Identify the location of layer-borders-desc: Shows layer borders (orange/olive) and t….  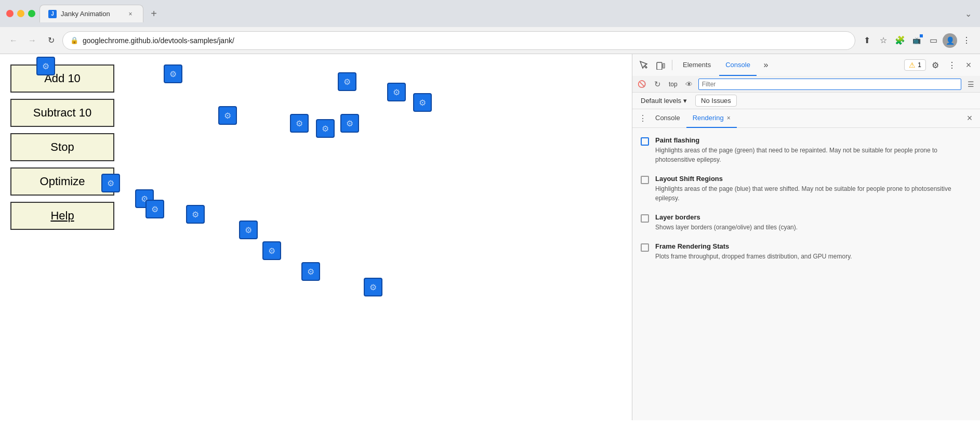
(726, 227).